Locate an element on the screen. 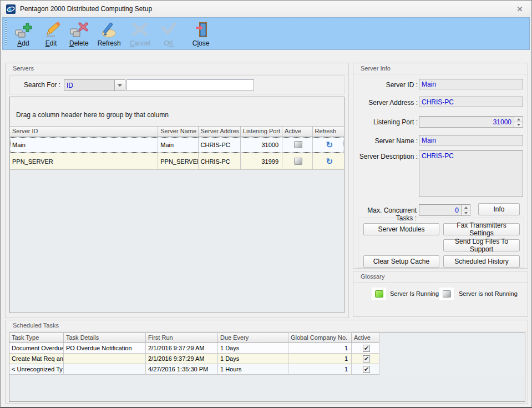  fax-transmitters-settings-button: Fax Transmitters Settings is located at coordinates (482, 229).